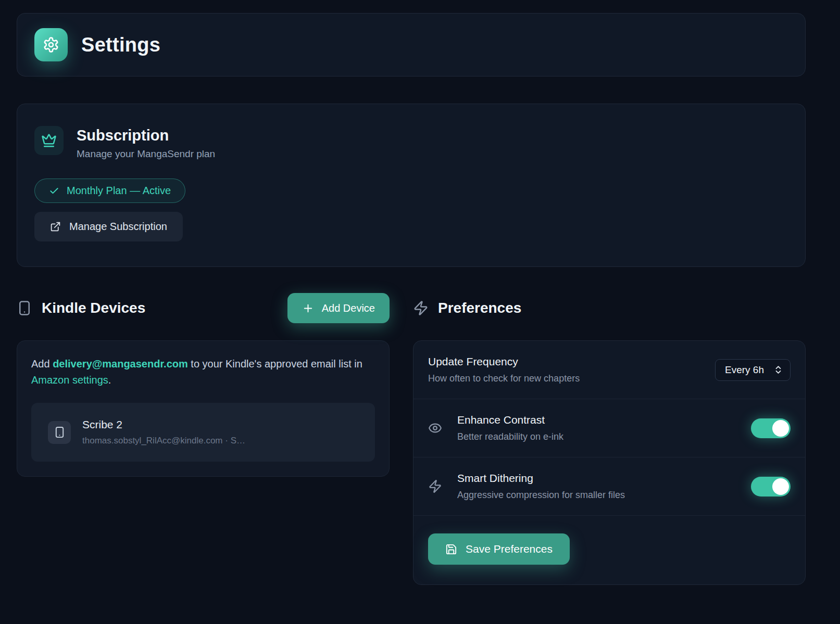 The image size is (840, 624). I want to click on enhance-contrast-title: Enhance Contrast, so click(604, 420).